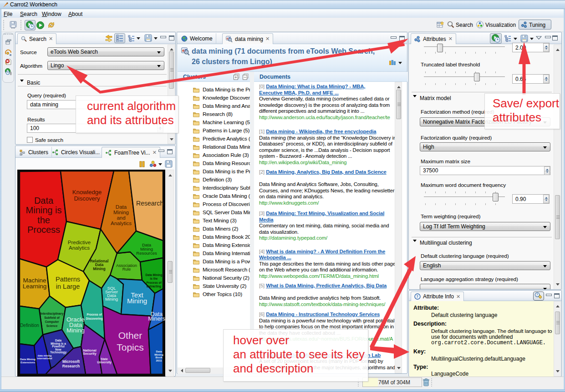 The height and width of the screenshot is (392, 565). What do you see at coordinates (58, 352) in the screenshot?
I see `svg-text: Technology` at bounding box center [58, 352].